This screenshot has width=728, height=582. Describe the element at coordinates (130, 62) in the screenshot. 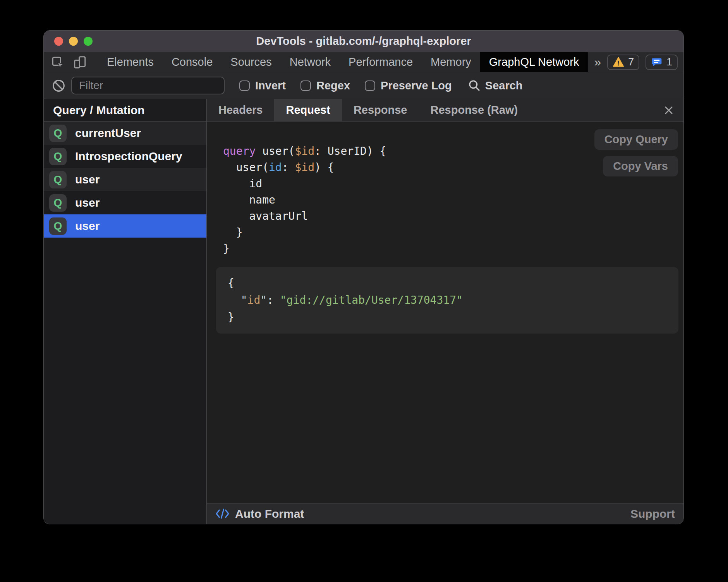

I see `tab-elements: Elements` at that location.